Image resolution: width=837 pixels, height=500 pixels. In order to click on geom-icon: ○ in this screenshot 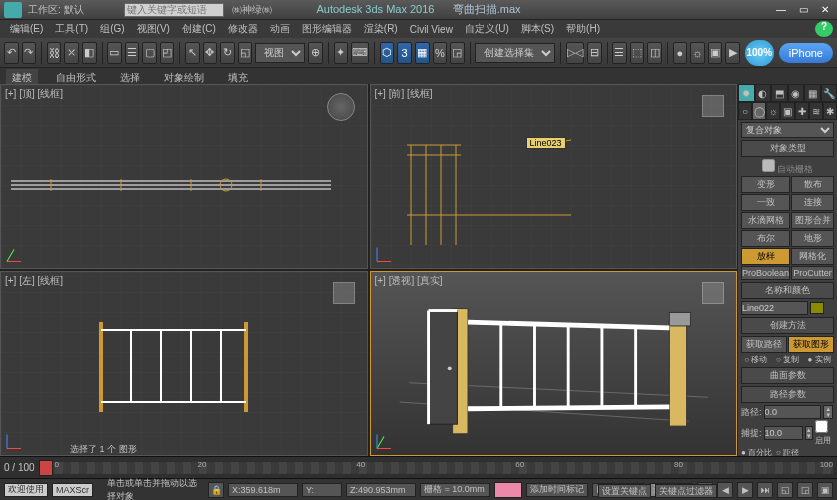, I will do `click(745, 111)`.